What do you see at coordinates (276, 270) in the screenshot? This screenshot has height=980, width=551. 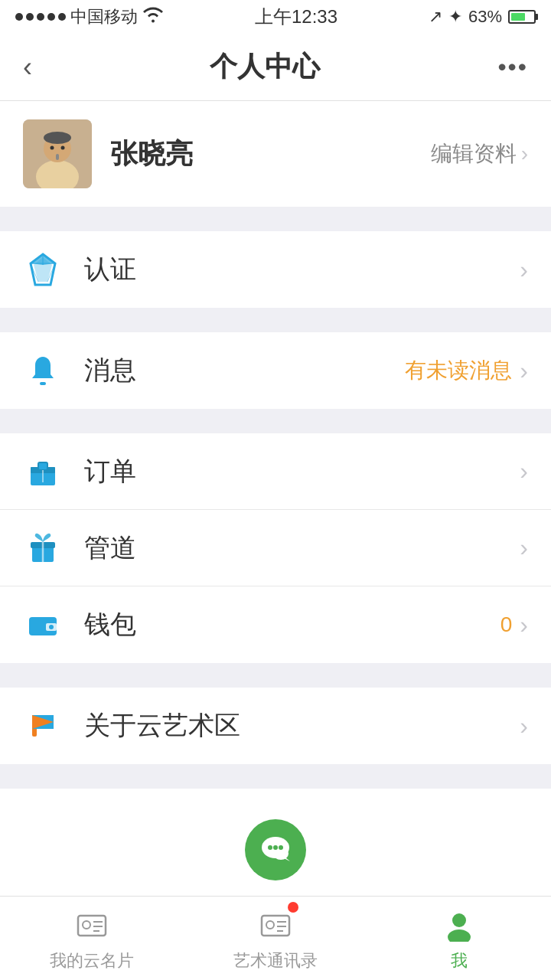 I see `certification-section: 认证 ›` at bounding box center [276, 270].